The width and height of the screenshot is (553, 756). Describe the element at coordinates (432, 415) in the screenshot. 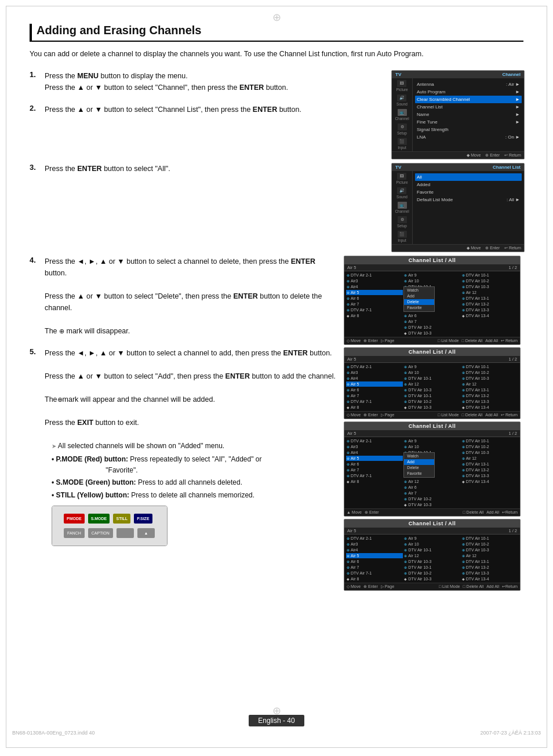

I see `cl2-footer: ◇ Move ⊕ Enter ▷ Page □ List Mode □ Dele…` at that location.